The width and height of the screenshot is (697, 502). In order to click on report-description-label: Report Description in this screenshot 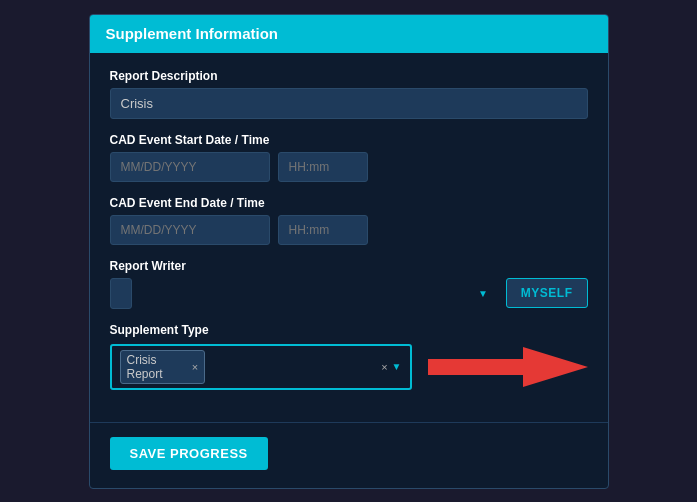, I will do `click(349, 76)`.